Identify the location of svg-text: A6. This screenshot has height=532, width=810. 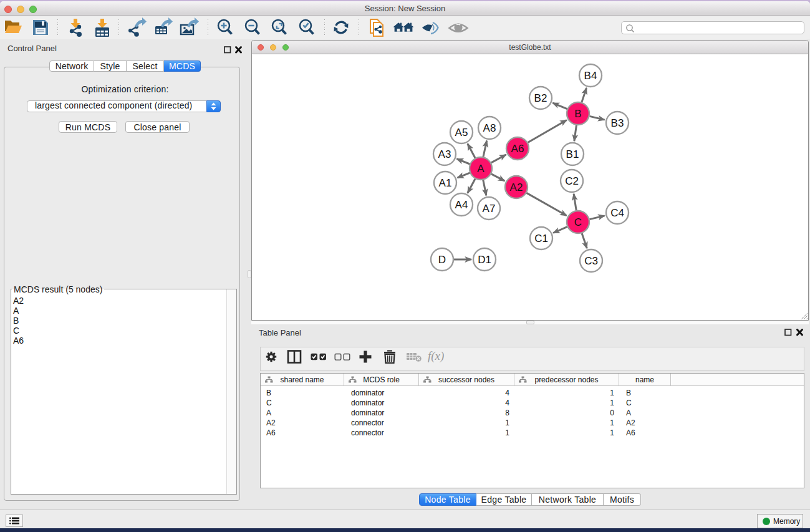
(518, 148).